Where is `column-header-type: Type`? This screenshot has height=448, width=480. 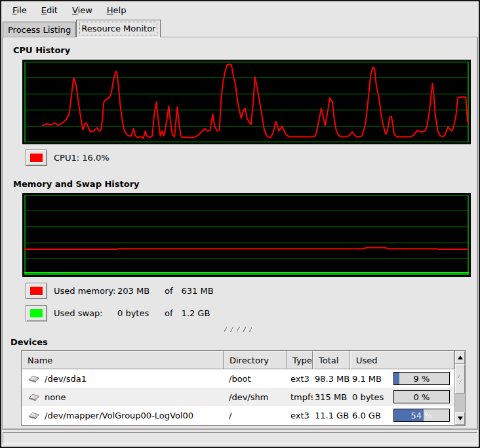
column-header-type: Type is located at coordinates (300, 360).